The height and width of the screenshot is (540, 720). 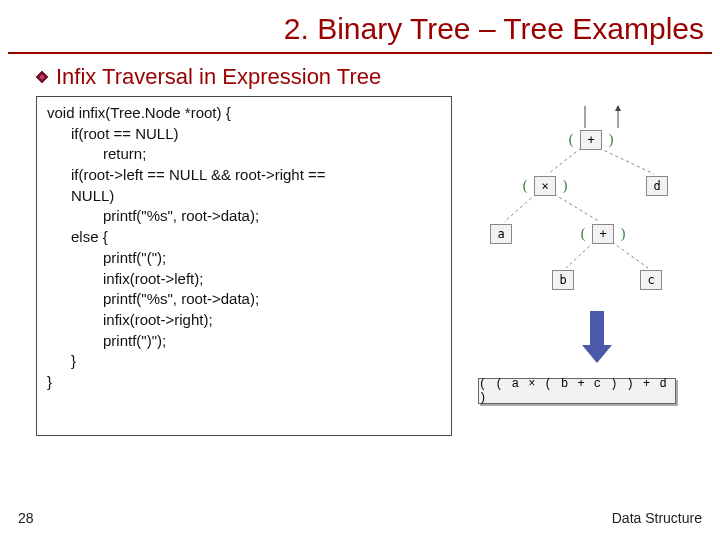 I want to click on tree-node-c: c, so click(x=651, y=280).